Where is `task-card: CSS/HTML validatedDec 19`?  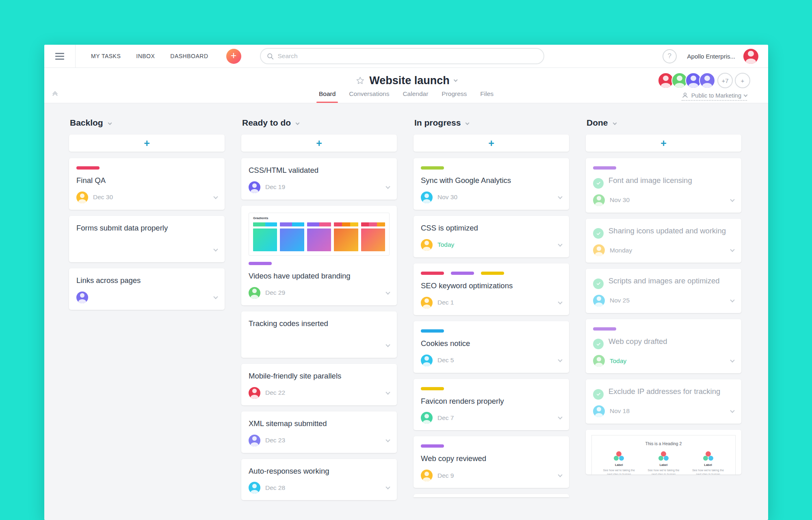
task-card: CSS/HTML validatedDec 19 is located at coordinates (319, 179).